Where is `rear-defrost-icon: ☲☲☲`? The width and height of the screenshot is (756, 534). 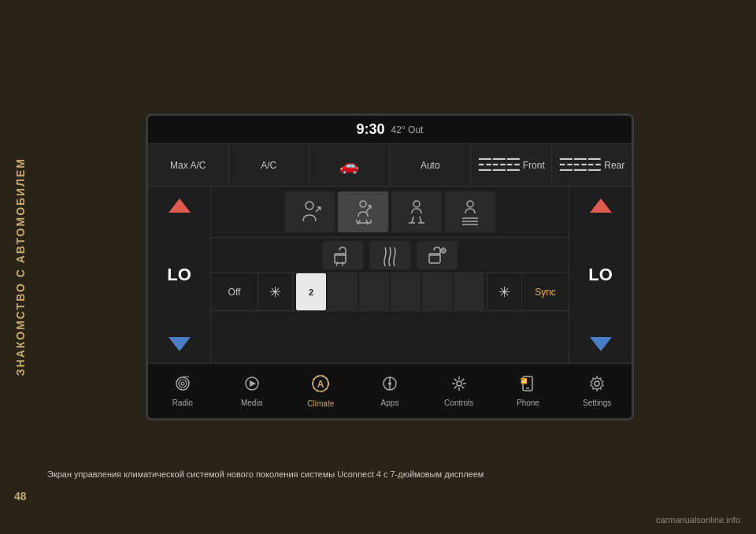
rear-defrost-icon: ☲☲☲ is located at coordinates (580, 165).